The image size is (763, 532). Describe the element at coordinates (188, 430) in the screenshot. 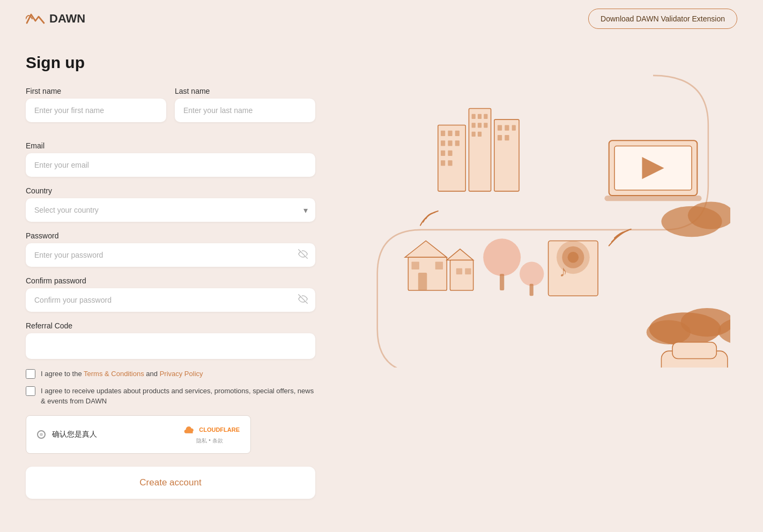

I see `cloudflare-logo-icon` at that location.